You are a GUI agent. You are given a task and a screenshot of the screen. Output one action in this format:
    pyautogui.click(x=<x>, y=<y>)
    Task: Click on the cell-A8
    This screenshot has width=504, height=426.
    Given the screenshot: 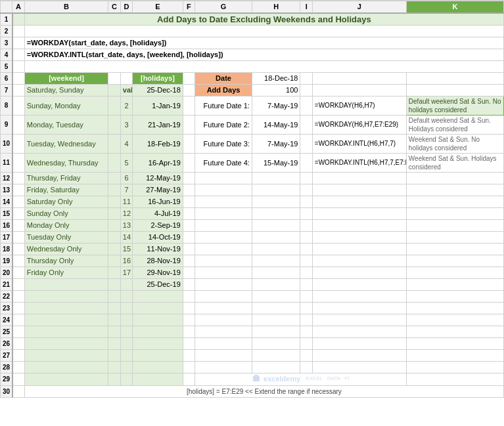 What is the action you would take?
    pyautogui.click(x=18, y=105)
    